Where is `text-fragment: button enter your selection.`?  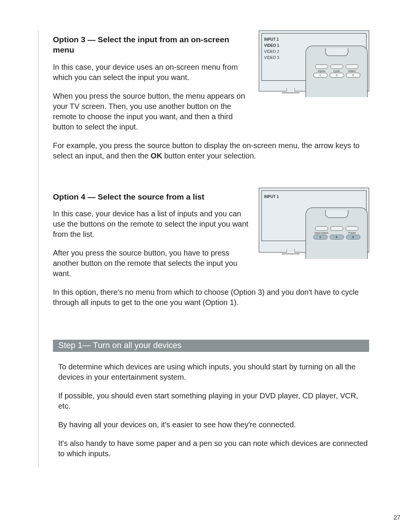
text-fragment: button enter your selection. is located at coordinates (209, 156).